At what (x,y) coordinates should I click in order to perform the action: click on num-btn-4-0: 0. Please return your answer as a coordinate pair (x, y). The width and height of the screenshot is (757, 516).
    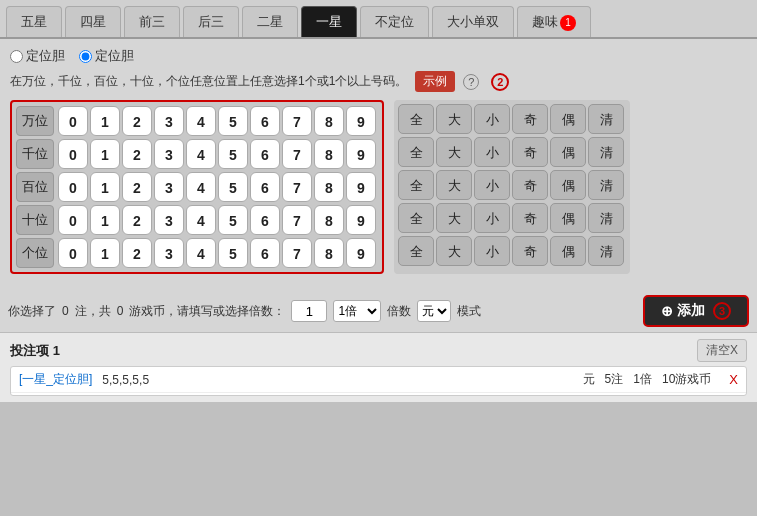
    Looking at the image, I should click on (73, 253).